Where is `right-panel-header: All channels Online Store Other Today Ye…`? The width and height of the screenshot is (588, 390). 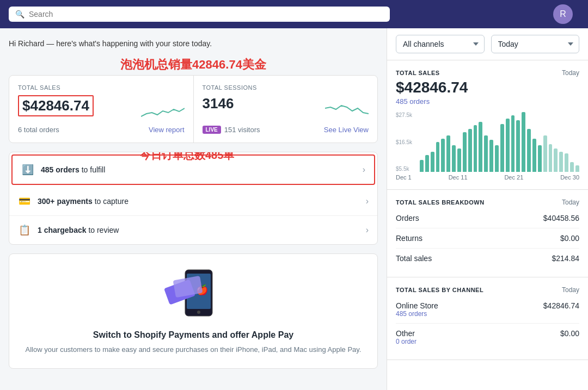 right-panel-header: All channels Online Store Other Today Ye… is located at coordinates (488, 45).